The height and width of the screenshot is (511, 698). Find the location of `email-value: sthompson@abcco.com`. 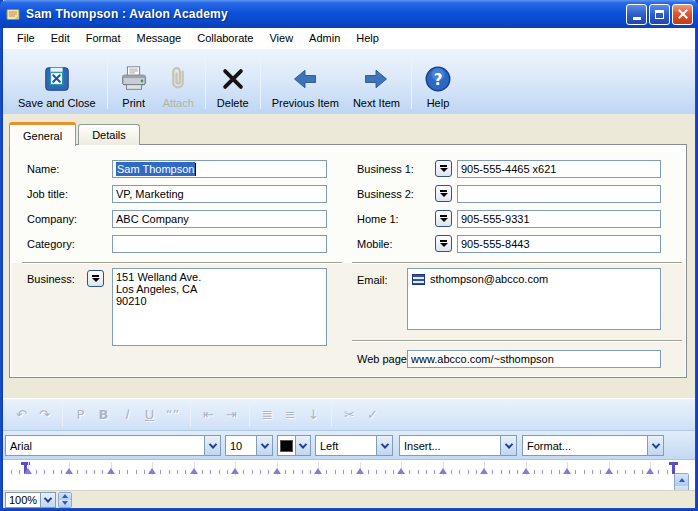

email-value: sthompson@abcco.com is located at coordinates (489, 279).